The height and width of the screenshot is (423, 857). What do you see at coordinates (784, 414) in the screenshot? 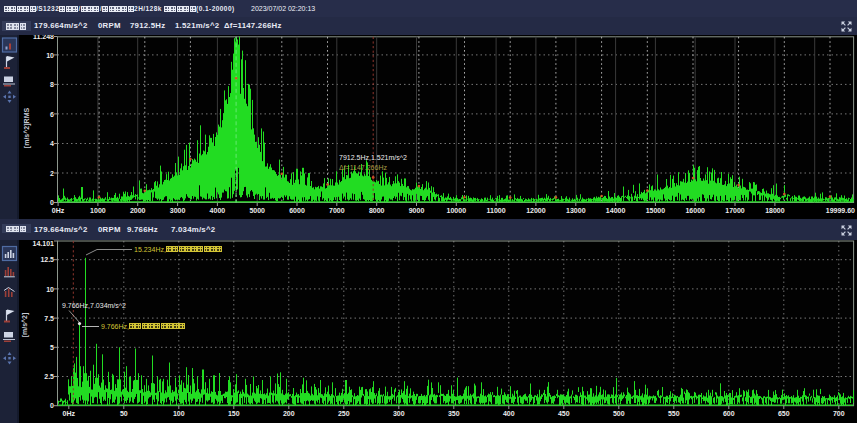
I see `svg-text: 650` at bounding box center [784, 414].